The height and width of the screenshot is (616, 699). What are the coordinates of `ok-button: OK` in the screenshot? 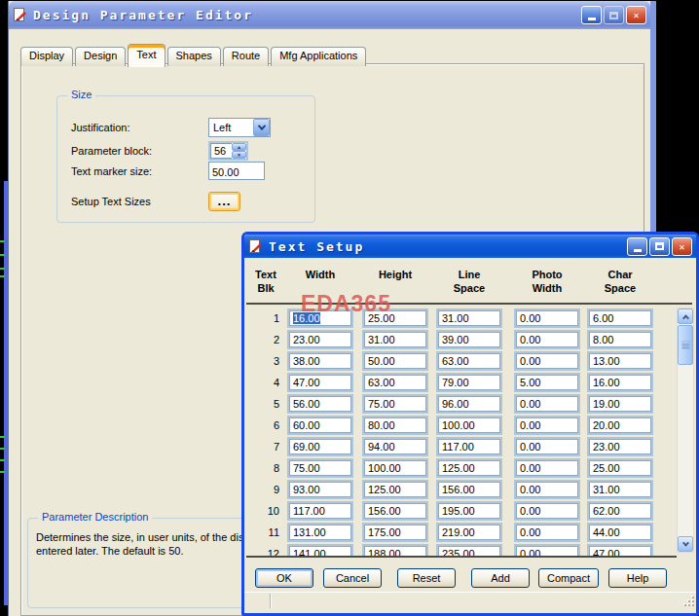 It's located at (284, 578).